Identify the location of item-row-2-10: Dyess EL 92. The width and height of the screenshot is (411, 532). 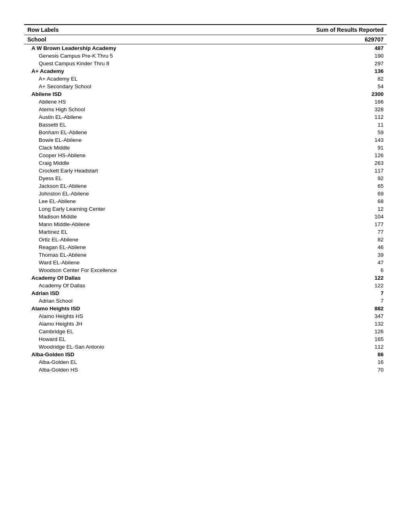
(206, 178).